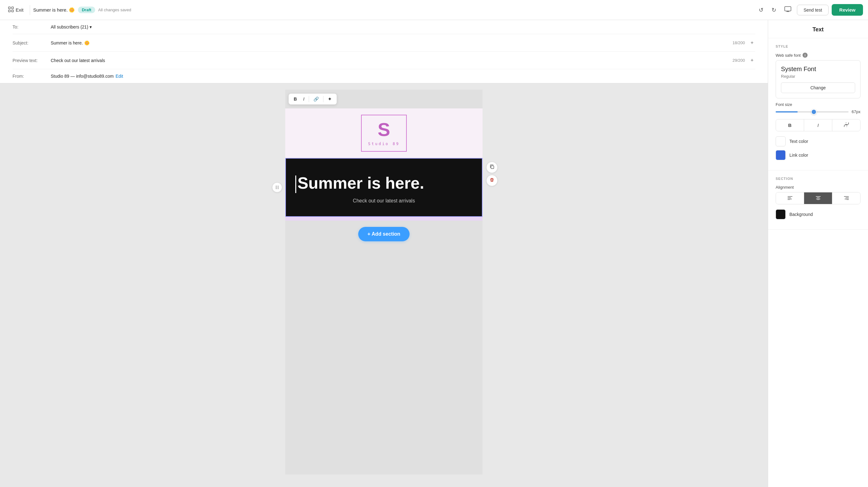 The height and width of the screenshot is (487, 868). I want to click on background-label: Background, so click(801, 214).